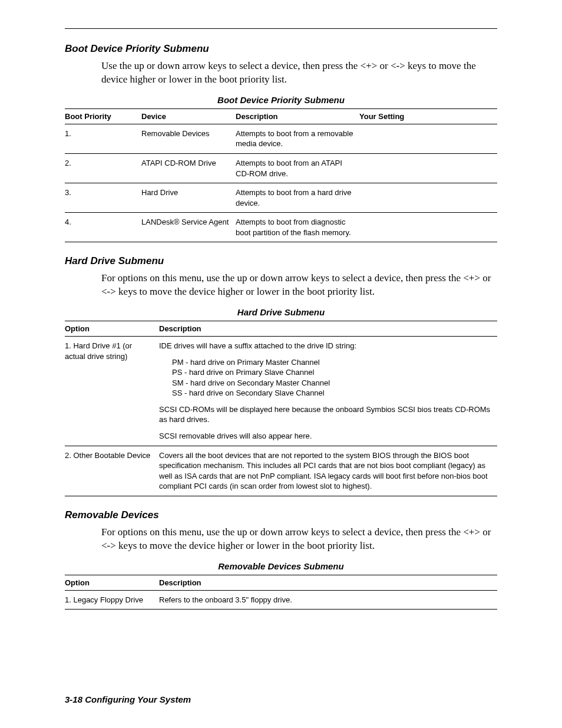 Image resolution: width=562 pixels, height=728 pixels. Describe the element at coordinates (281, 176) in the screenshot. I see `table-boot-priority: Boot Priority Device Description Your Se…` at that location.